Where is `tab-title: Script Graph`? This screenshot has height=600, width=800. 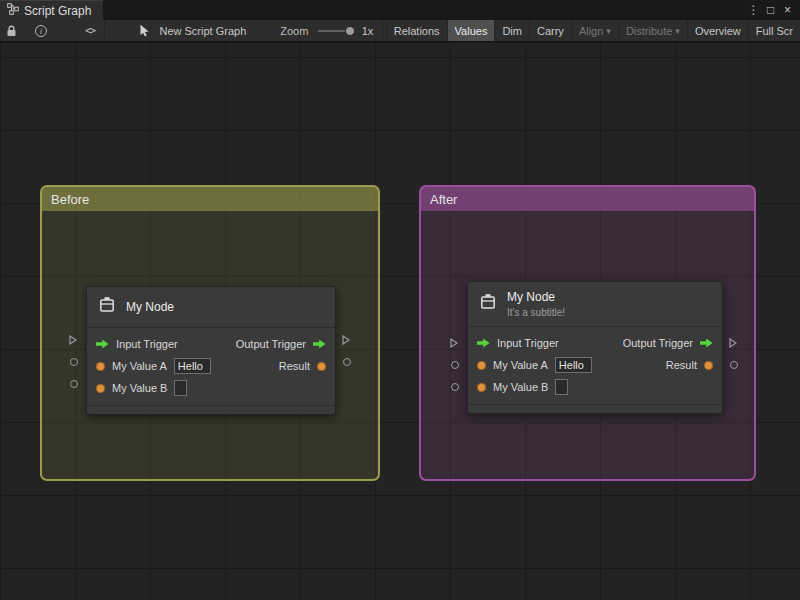 tab-title: Script Graph is located at coordinates (58, 11).